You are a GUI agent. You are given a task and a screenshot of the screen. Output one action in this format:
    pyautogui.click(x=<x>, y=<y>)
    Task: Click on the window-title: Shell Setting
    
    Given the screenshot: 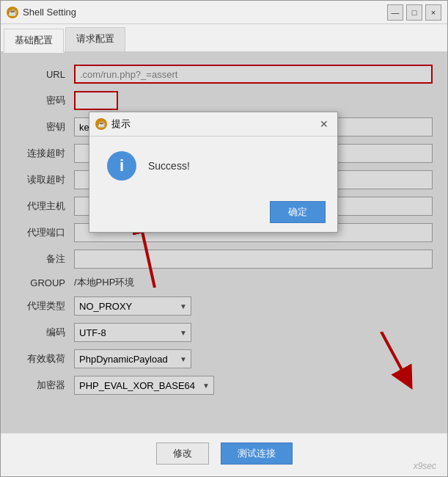 What is the action you would take?
    pyautogui.click(x=50, y=12)
    